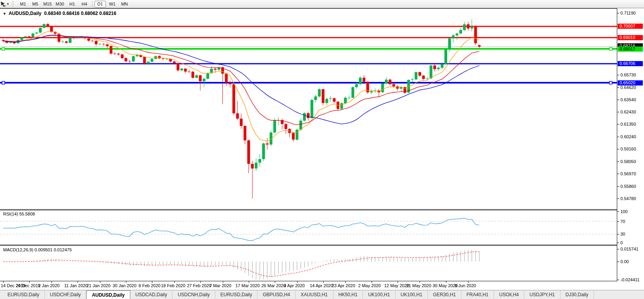 The width and height of the screenshot is (644, 299). What do you see at coordinates (630, 49) in the screenshot?
I see `hline-price-badge: 0.68017` at bounding box center [630, 49].